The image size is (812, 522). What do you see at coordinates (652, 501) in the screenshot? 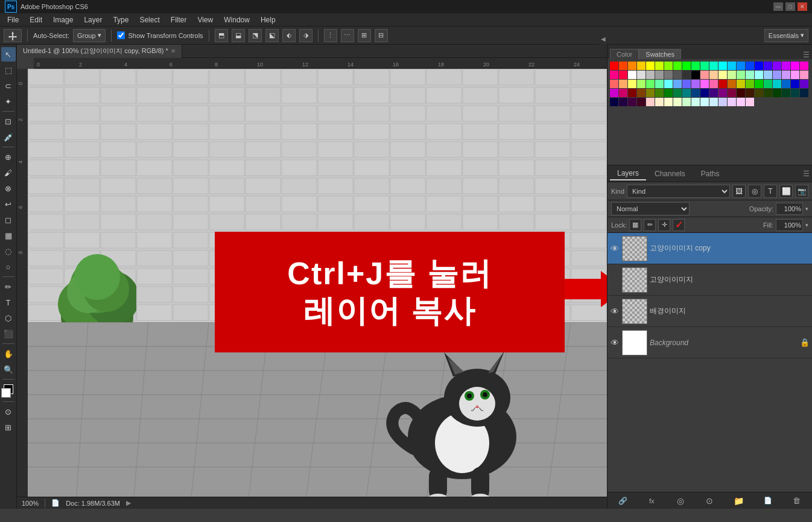
I see `layer-fx-icon: fx` at bounding box center [652, 501].